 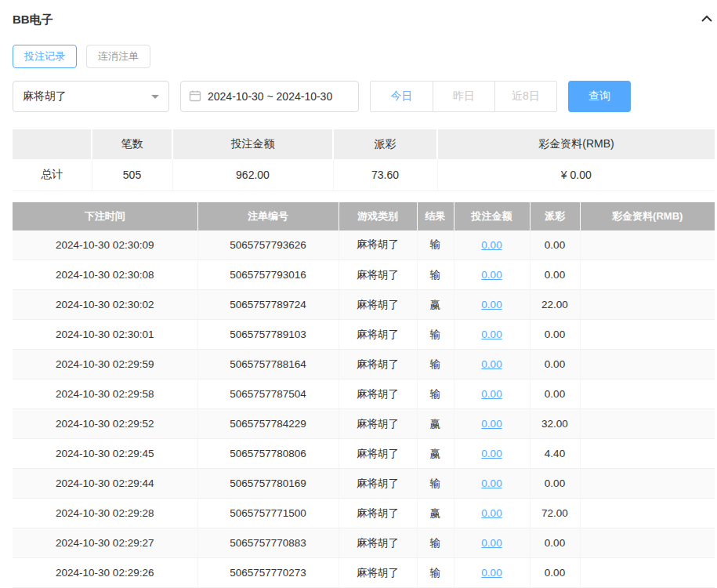 I want to click on quick-range-group: 今日 昨日 近8日, so click(x=464, y=96).